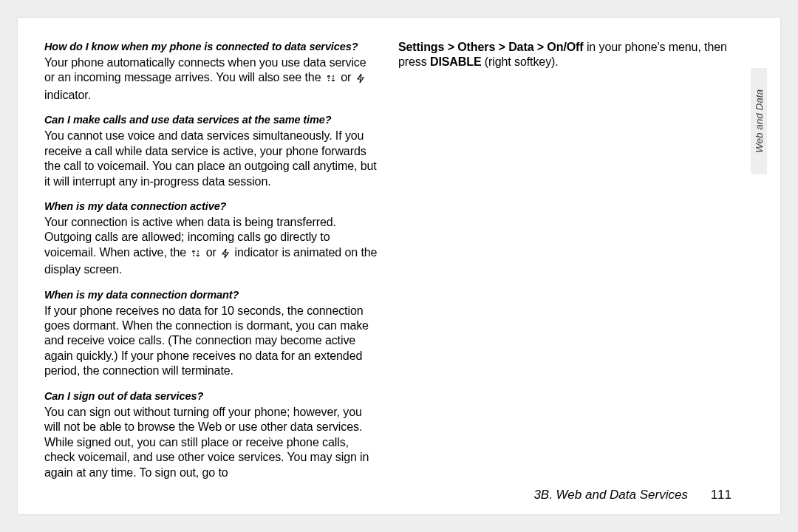  Describe the element at coordinates (211, 341) in the screenshot. I see `faq-answer: If your phone receives no data for 10 se…` at that location.